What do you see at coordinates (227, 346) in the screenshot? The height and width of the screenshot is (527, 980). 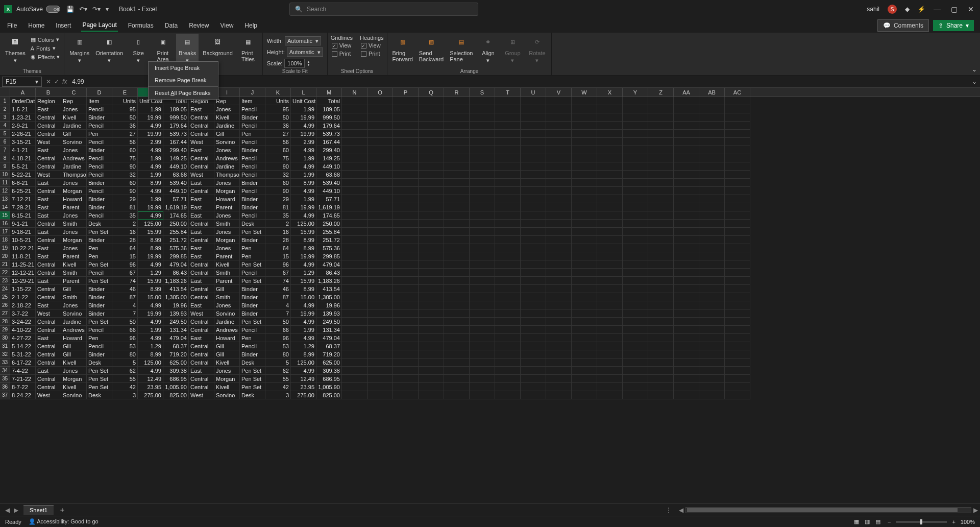 I see `cell: Gill` at bounding box center [227, 346].